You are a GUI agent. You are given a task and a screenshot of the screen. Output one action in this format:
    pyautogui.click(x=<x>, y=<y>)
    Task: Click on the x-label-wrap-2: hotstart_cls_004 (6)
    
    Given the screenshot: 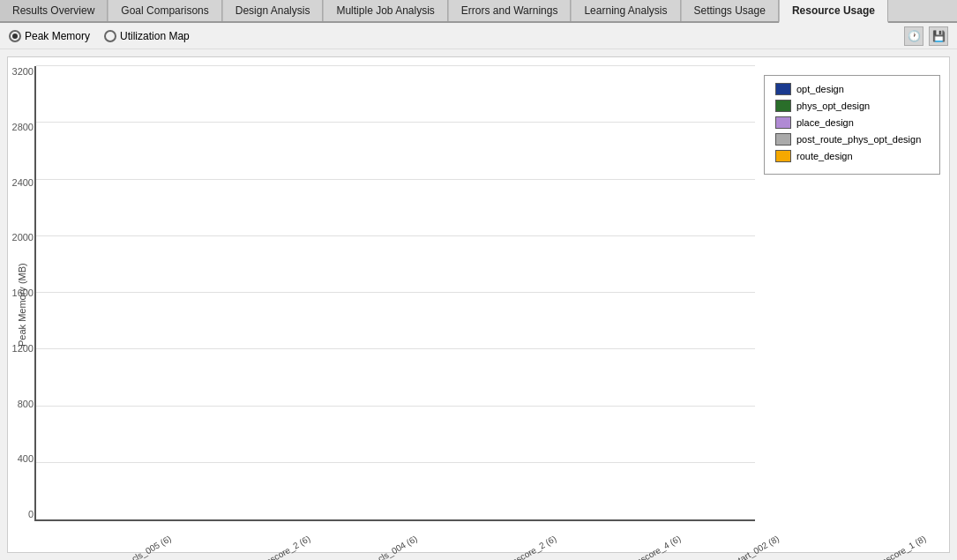 What is the action you would take?
    pyautogui.click(x=374, y=534)
    